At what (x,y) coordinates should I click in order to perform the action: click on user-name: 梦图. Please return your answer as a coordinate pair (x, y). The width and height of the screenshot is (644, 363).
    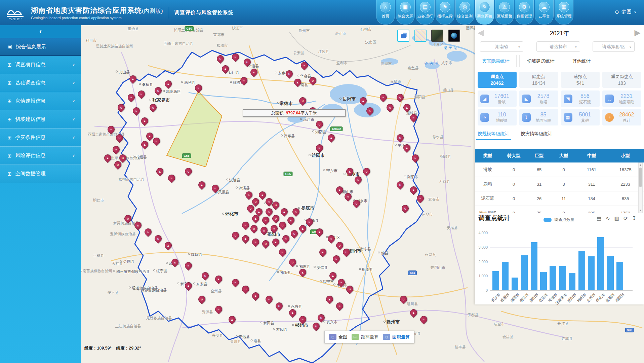
    Looking at the image, I should click on (627, 12).